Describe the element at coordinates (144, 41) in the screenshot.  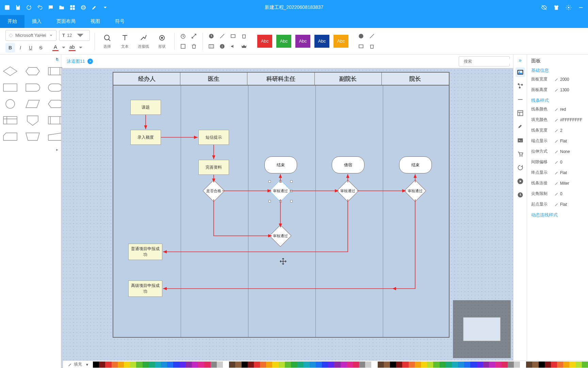
I see `tool-connect: 连接线` at that location.